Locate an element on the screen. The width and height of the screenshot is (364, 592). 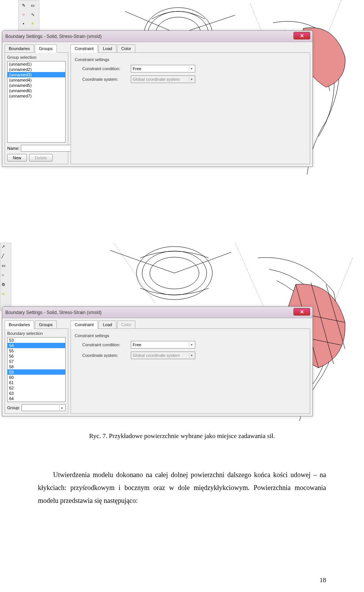
curve-icon: ∿ is located at coordinates (33, 14).